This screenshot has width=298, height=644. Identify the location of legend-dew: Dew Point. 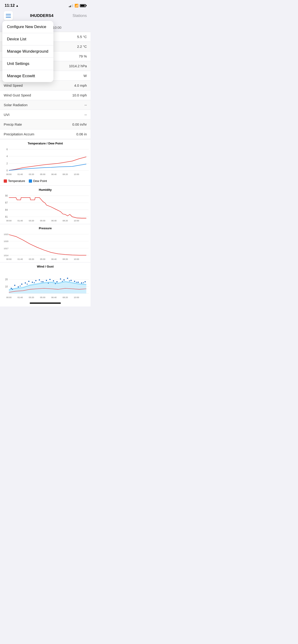
(38, 181).